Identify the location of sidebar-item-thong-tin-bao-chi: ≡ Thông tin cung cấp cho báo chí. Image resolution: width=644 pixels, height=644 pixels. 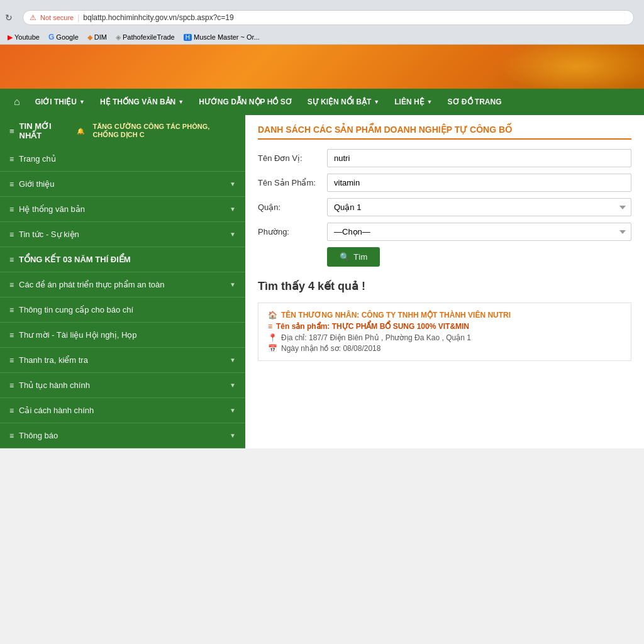
(123, 310).